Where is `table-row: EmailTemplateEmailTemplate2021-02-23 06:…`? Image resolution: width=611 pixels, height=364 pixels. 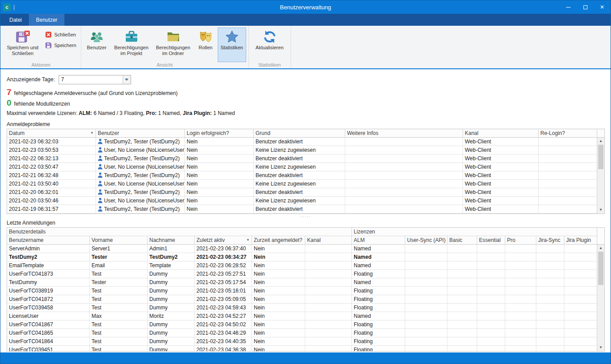 table-row: EmailTemplateEmailTemplate2021-02-23 06:… is located at coordinates (302, 265).